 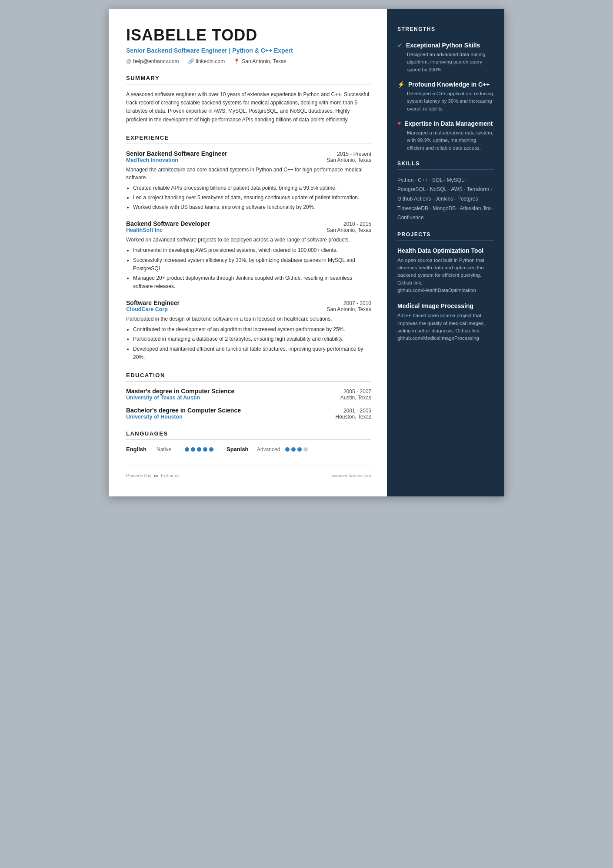 I want to click on strength-title-1: Exceptional Python Skills, so click(x=443, y=45).